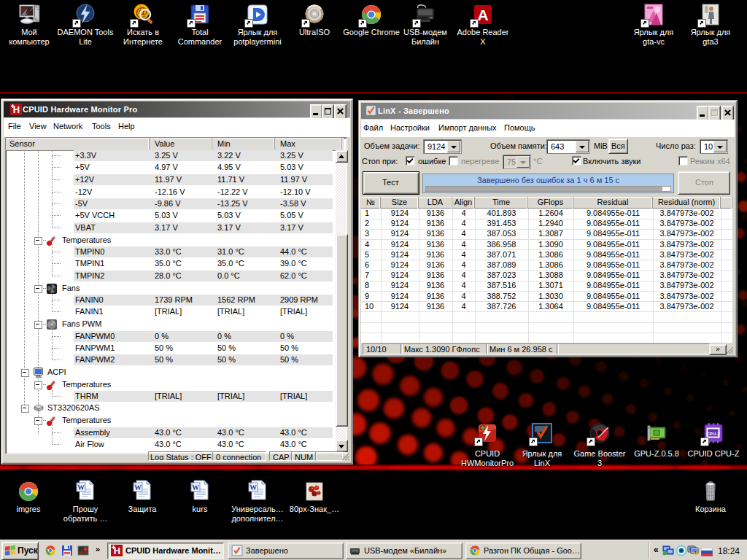 The image size is (747, 560). I want to click on svg-text: CPU-Z, so click(713, 433).